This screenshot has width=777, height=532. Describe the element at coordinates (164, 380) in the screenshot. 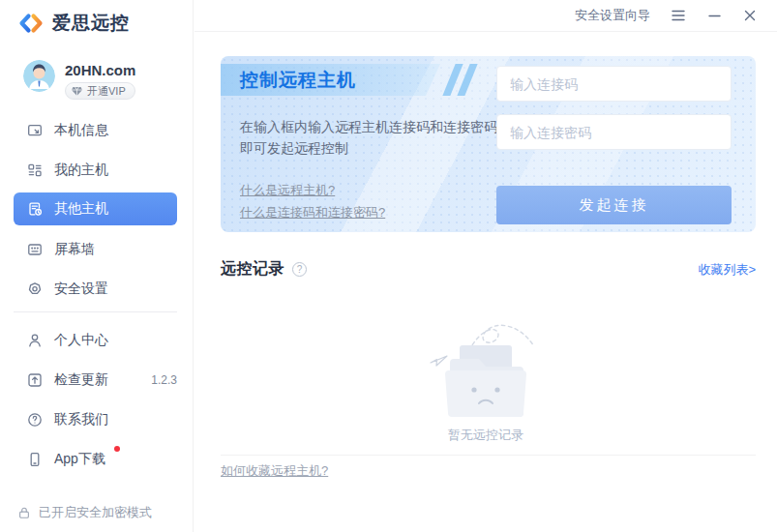

I see `app-version: 1.2.3` at that location.